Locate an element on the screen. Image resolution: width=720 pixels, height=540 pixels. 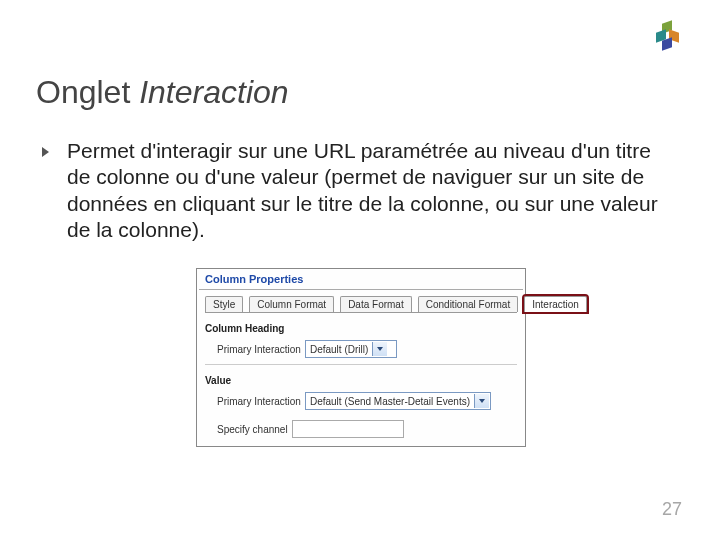
page-number: 27 is located at coordinates (672, 510).